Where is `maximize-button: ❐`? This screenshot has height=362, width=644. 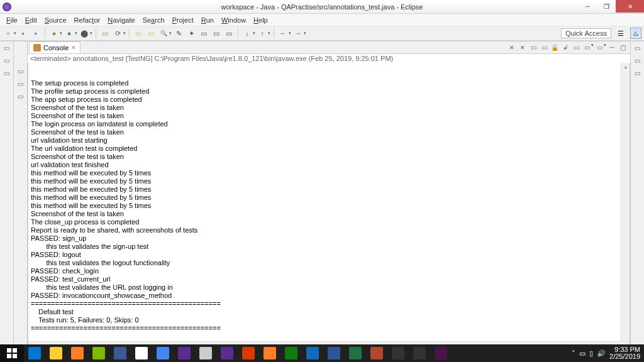
maximize-button: ❐ is located at coordinates (606, 6).